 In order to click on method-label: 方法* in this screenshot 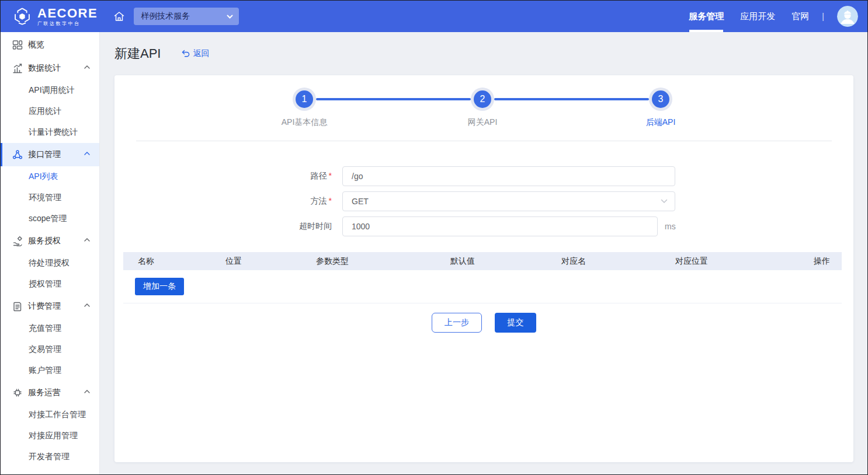, I will do `click(228, 201)`.